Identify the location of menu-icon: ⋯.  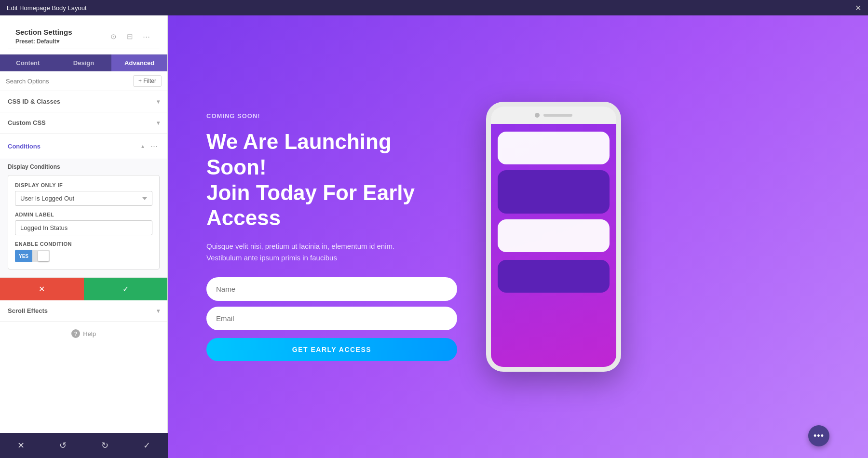
(146, 37).